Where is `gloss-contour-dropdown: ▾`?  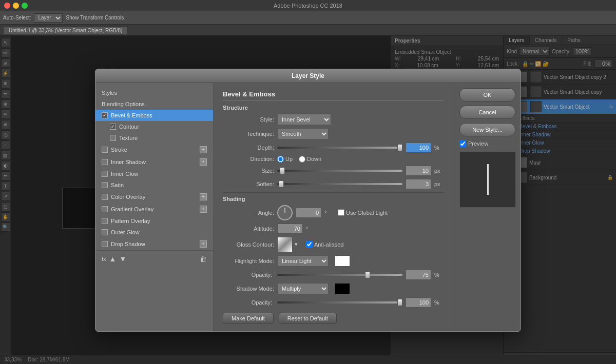 gloss-contour-dropdown: ▾ is located at coordinates (296, 244).